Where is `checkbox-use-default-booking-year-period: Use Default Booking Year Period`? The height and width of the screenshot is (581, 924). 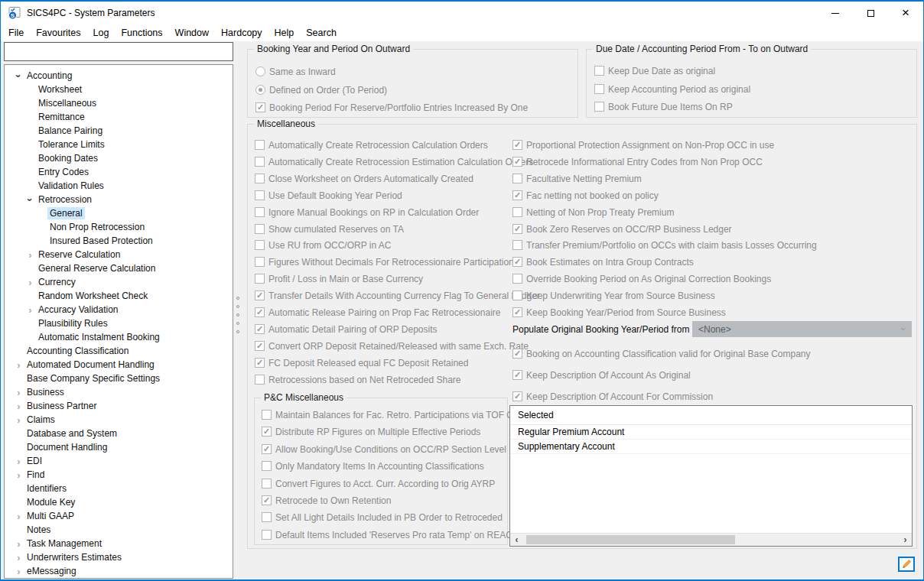 checkbox-use-default-booking-year-period: Use Default Booking Year Period is located at coordinates (329, 196).